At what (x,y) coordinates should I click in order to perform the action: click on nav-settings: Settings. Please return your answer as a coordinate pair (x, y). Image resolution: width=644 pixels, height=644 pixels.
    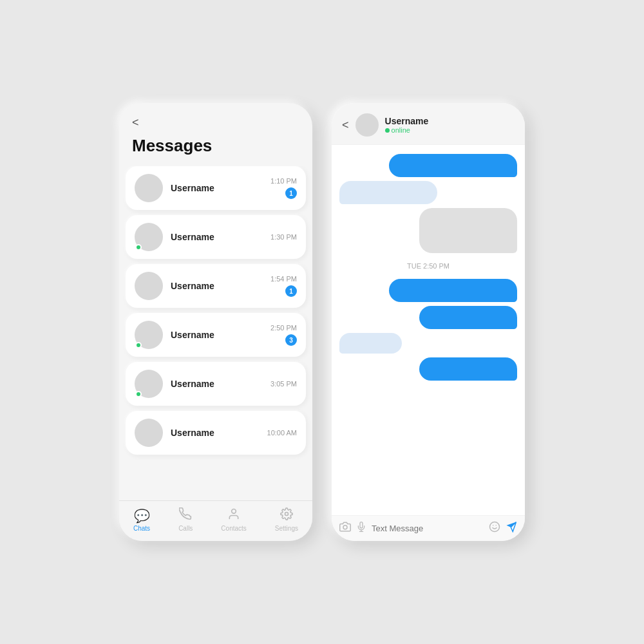
    Looking at the image, I should click on (287, 520).